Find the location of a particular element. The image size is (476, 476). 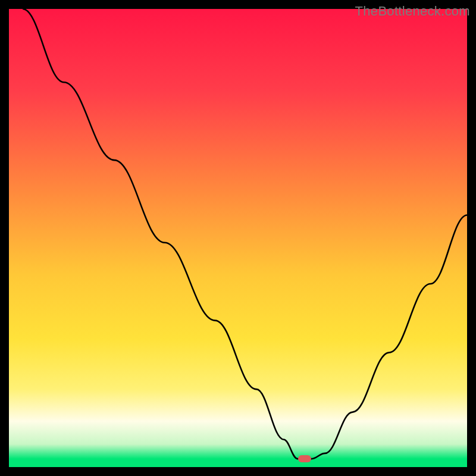

watermark-text: TheBottleneck.com is located at coordinates (413, 11).